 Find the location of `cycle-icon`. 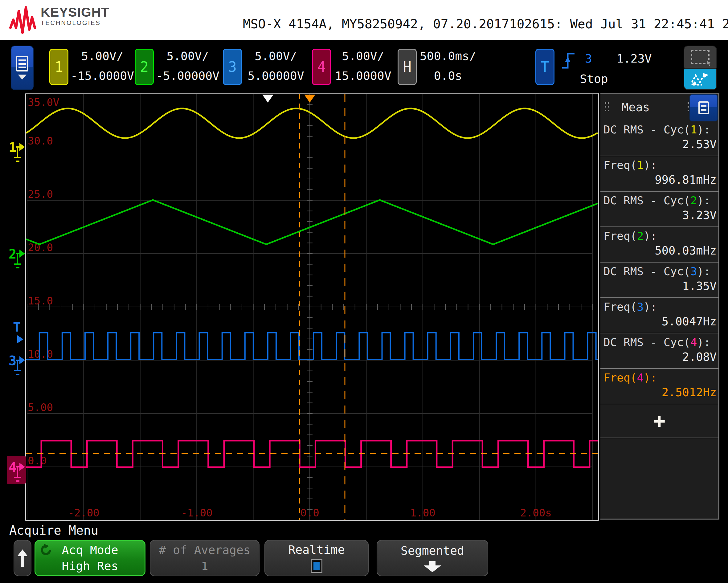

cycle-icon is located at coordinates (46, 550).